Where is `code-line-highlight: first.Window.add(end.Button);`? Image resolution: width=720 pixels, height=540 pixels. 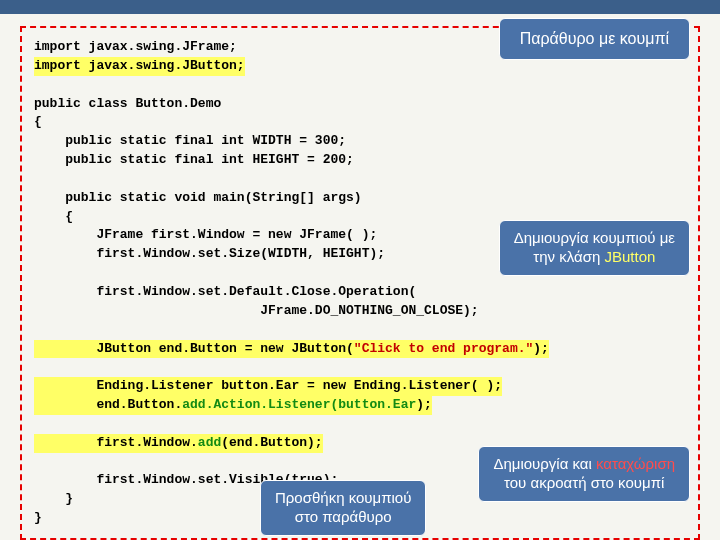
code-line-highlight: first.Window.add(end.Button); is located at coordinates (178, 444).